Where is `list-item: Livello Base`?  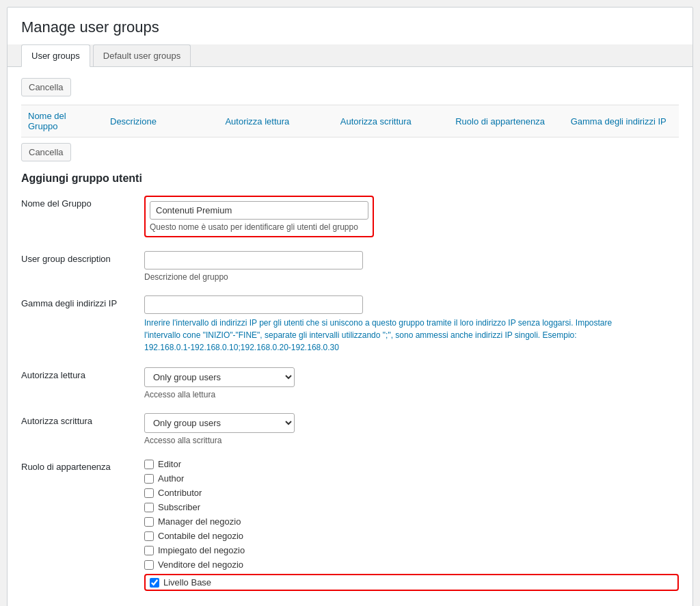
list-item: Livello Base is located at coordinates (180, 583).